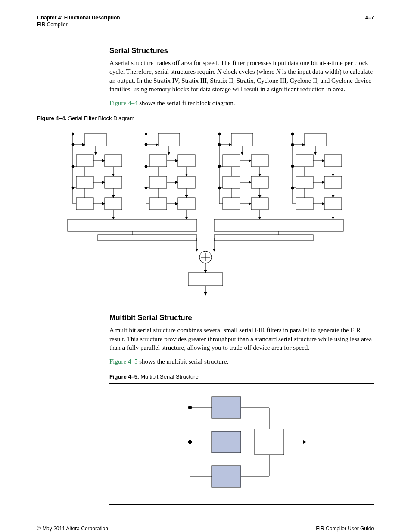 The width and height of the screenshot is (411, 532). What do you see at coordinates (242, 318) in the screenshot?
I see `section-heading-multibit: Multibit Serial Structure` at bounding box center [242, 318].